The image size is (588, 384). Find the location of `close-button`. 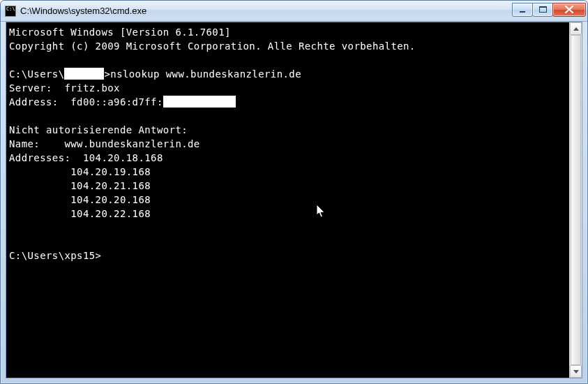

close-button is located at coordinates (569, 10).